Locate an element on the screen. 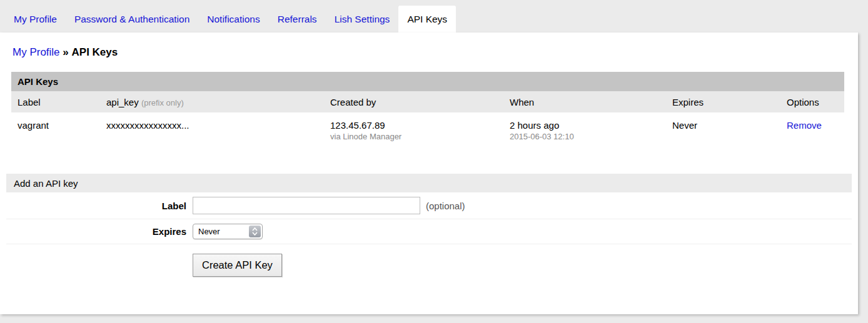 This screenshot has width=868, height=323. expires-selected-value: Never is located at coordinates (221, 231).